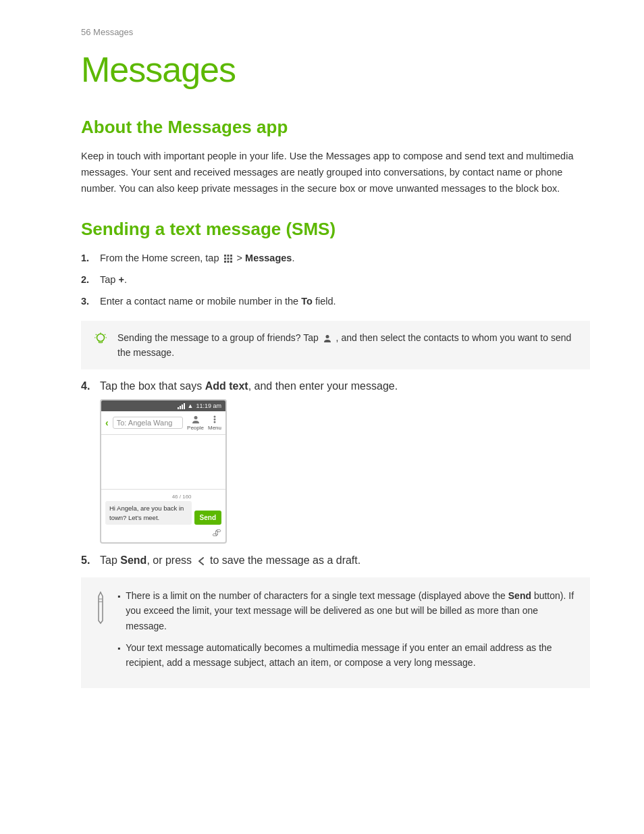 This screenshot has height=834, width=644. What do you see at coordinates (336, 386) in the screenshot?
I see `step-4-row: 4. Tap the box that says Add text, and t…` at bounding box center [336, 386].